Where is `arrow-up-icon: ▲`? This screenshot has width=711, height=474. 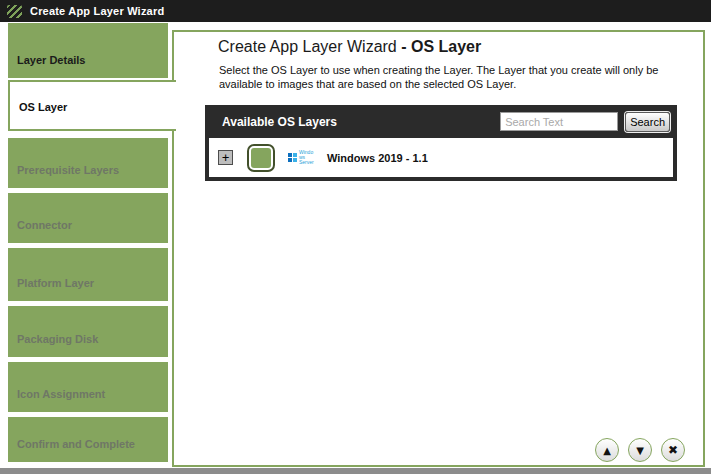 arrow-up-icon: ▲ is located at coordinates (607, 450).